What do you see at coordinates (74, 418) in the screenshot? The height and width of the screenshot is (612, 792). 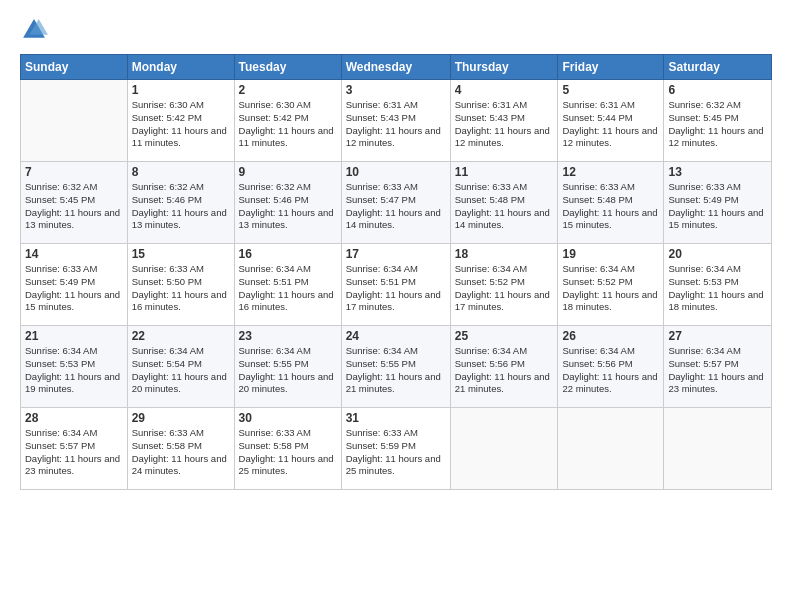 I see `day-number: 28` at bounding box center [74, 418].